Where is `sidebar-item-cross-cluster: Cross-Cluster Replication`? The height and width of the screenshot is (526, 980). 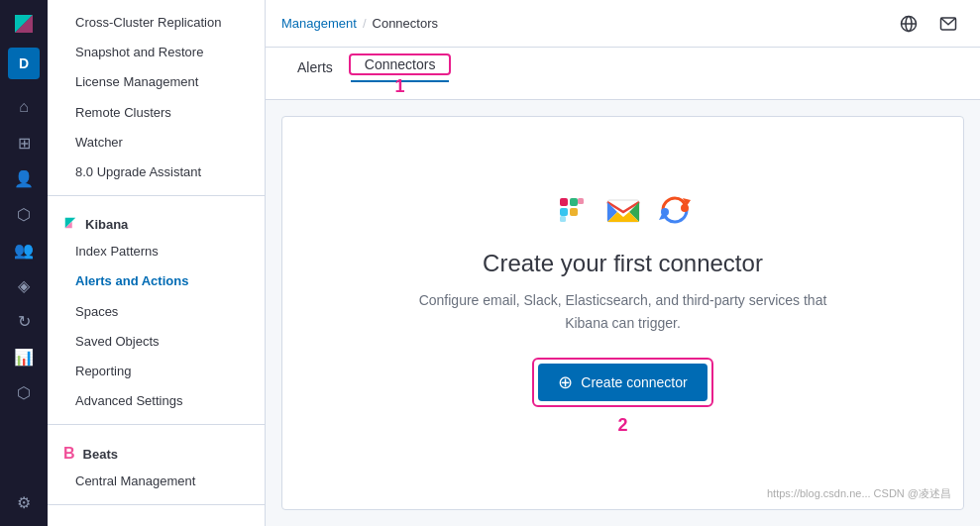
sidebar-item-cross-cluster: Cross-Cluster Replication is located at coordinates (157, 23).